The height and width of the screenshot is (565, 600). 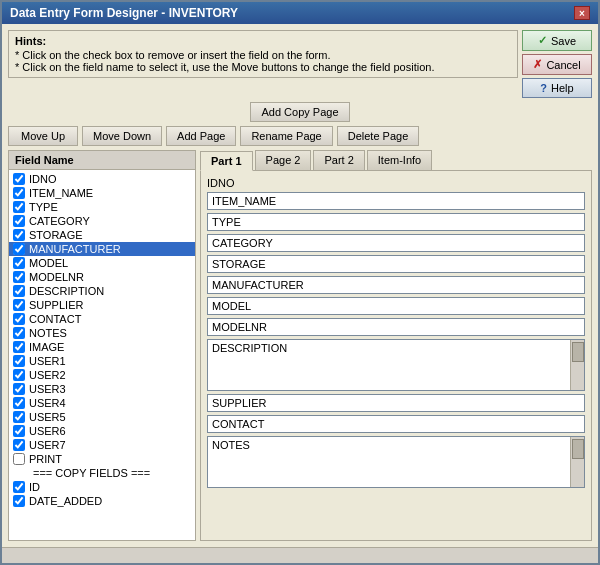 I want to click on field-item: CATEGORY, so click(x=102, y=221).